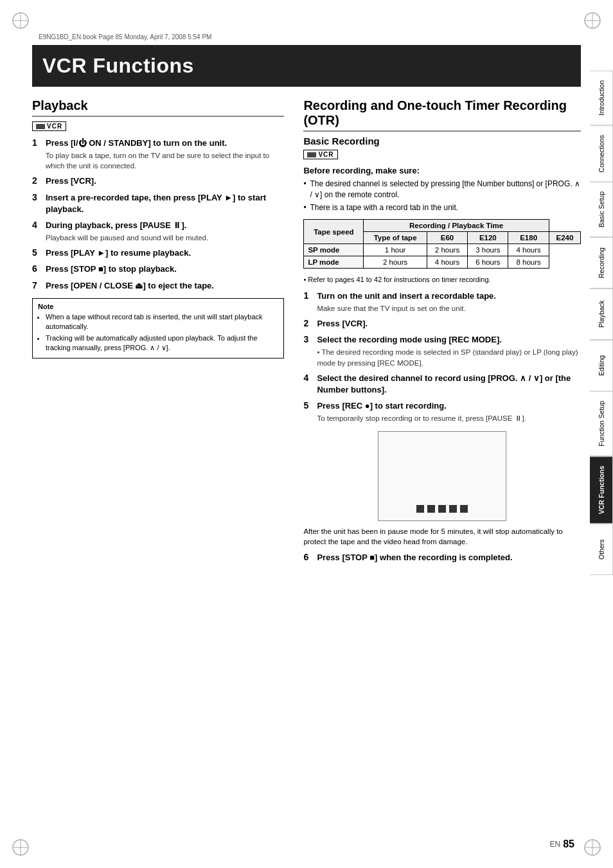 This screenshot has height=868, width=613. I want to click on step-title: Turn on the unit and insert a recordable…, so click(449, 296).